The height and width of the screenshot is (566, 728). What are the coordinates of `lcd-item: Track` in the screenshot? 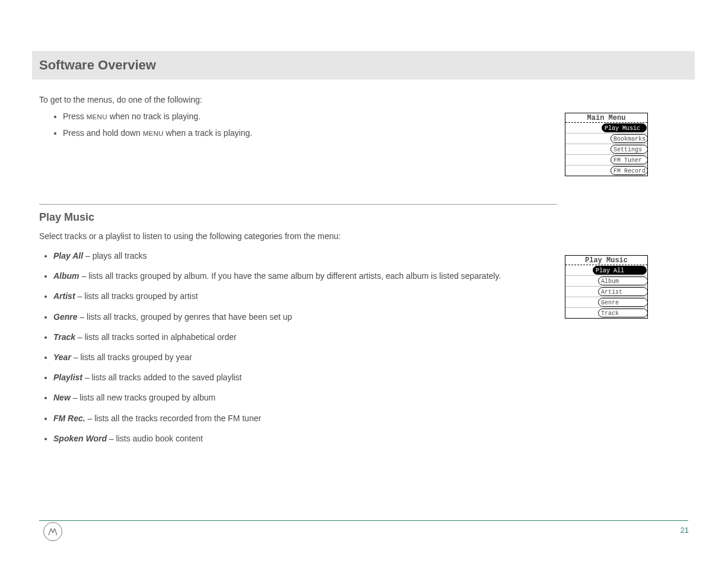 It's located at (623, 313).